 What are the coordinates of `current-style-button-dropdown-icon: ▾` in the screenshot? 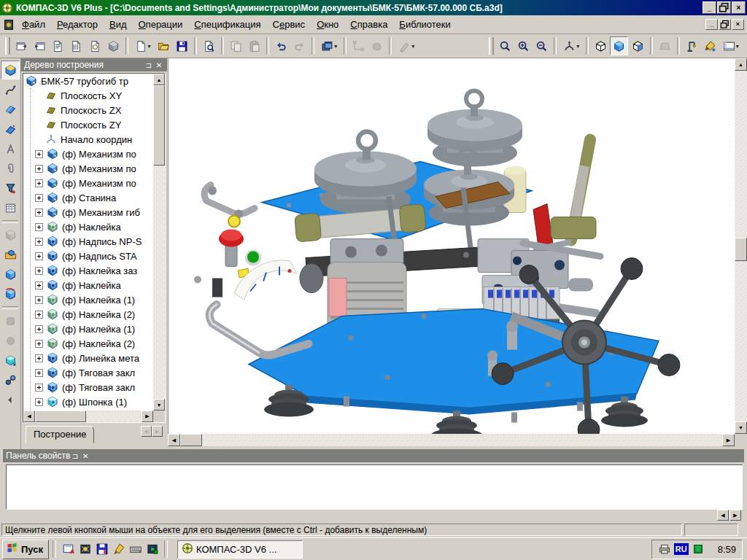 It's located at (413, 47).